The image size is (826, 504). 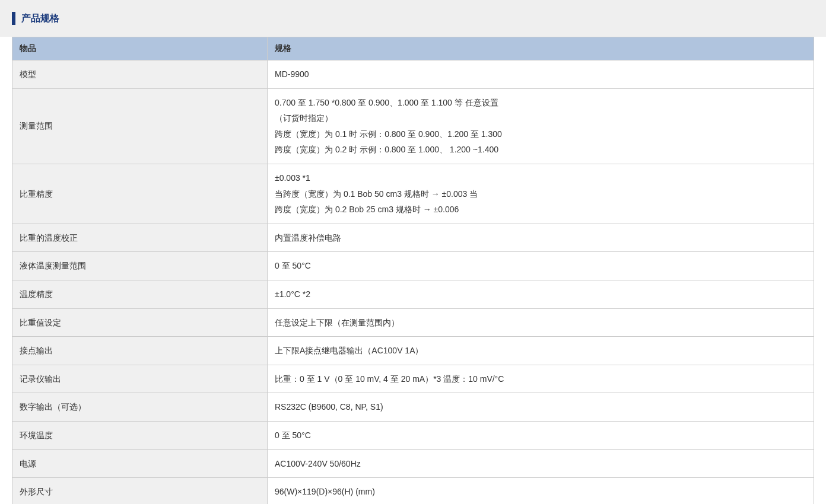 I want to click on table-cell-spec: 比重：0 至 1 V（0 至 10 mV, 4 至 20 mA）*3 温度：10…, so click(x=541, y=379).